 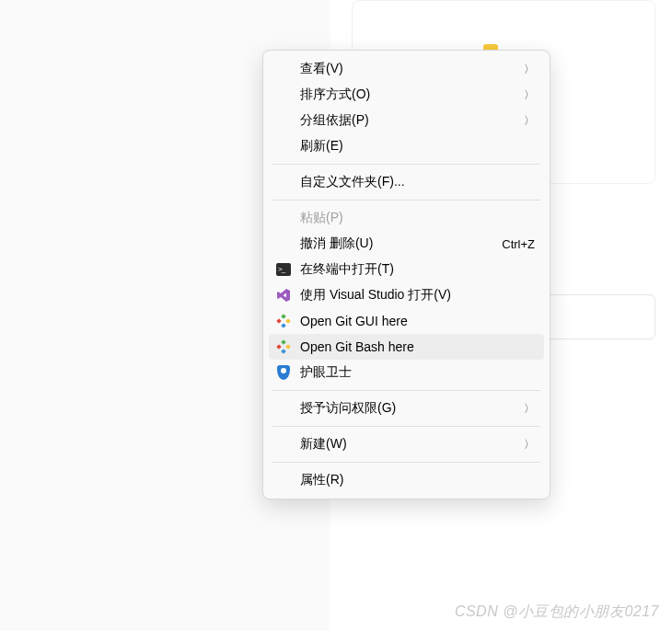 I want to click on menu-view: 查看(V) 〉, so click(x=407, y=69).